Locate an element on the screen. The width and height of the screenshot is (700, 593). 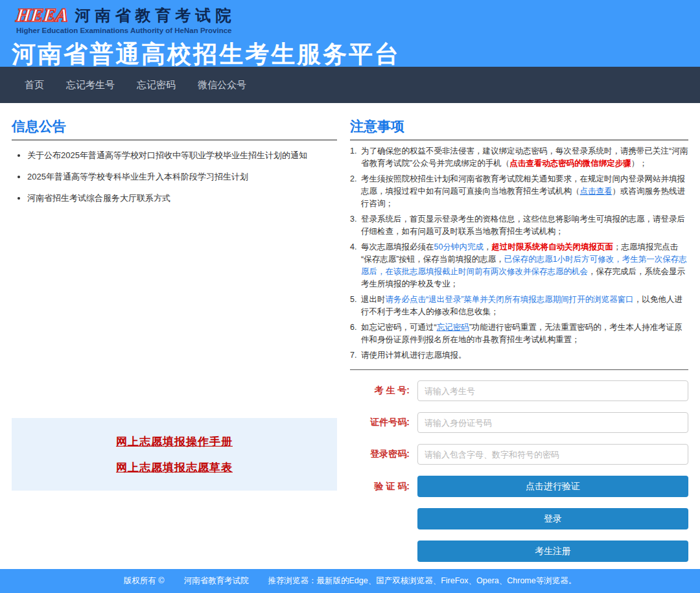
id-number-control is located at coordinates (553, 423).